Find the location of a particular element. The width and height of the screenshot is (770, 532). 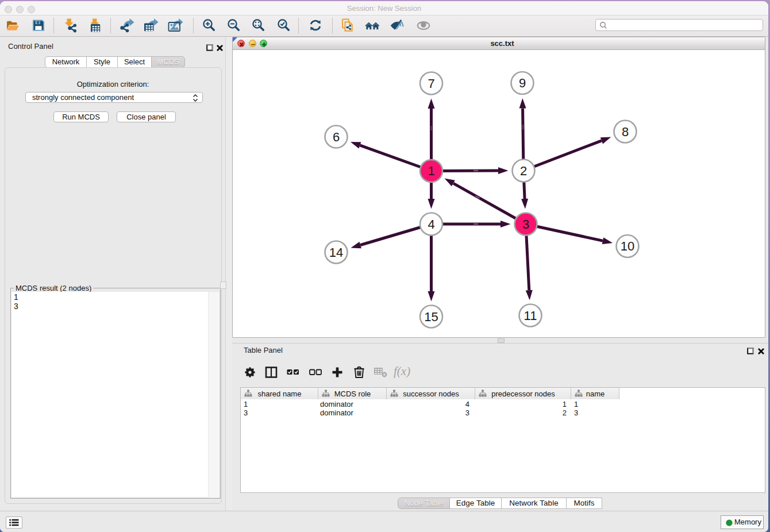

svg-text: 14 is located at coordinates (336, 253).